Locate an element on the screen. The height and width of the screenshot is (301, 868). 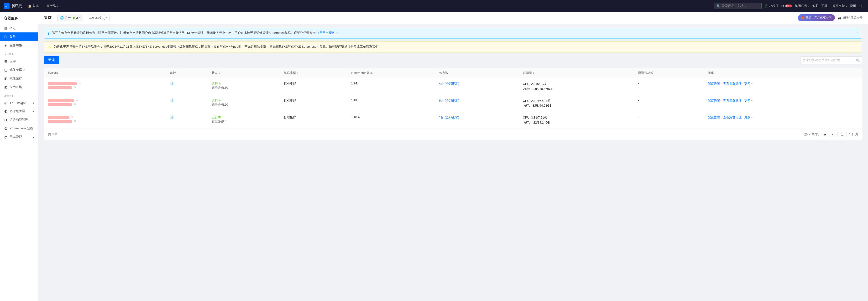
search-box: 🔍 搜索产品、文档... is located at coordinates (738, 6).